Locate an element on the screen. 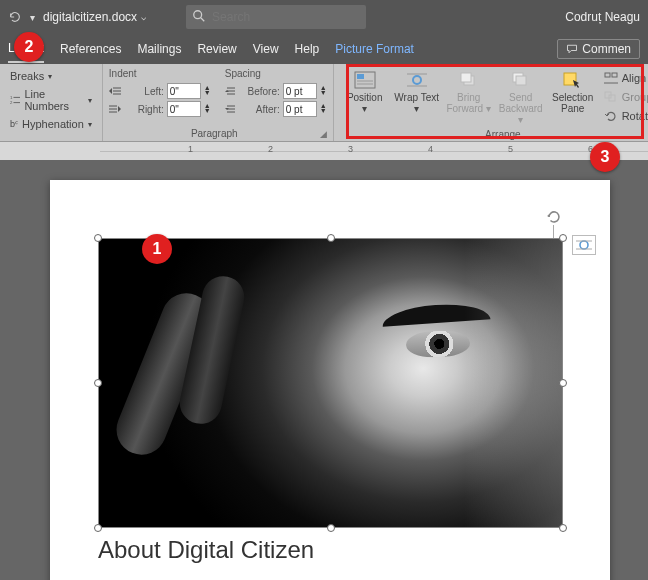 The width and height of the screenshot is (648, 580). group-icon is located at coordinates (611, 97).